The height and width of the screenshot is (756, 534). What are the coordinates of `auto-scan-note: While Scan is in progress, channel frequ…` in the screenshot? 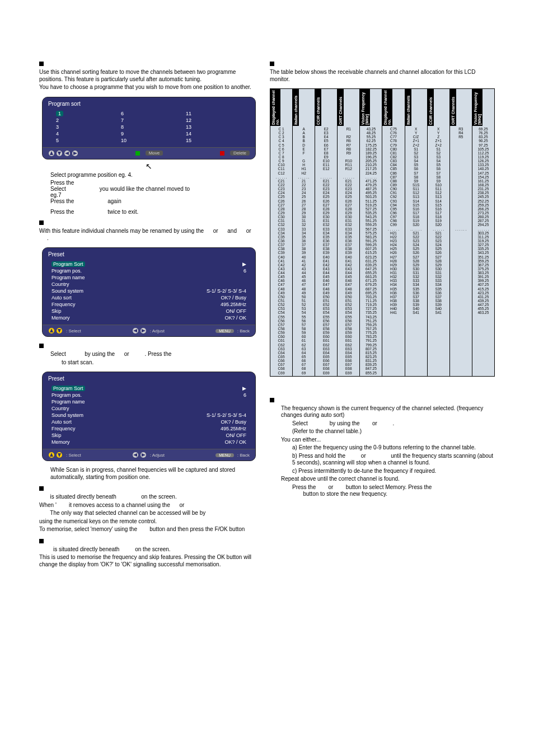 It's located at (154, 473).